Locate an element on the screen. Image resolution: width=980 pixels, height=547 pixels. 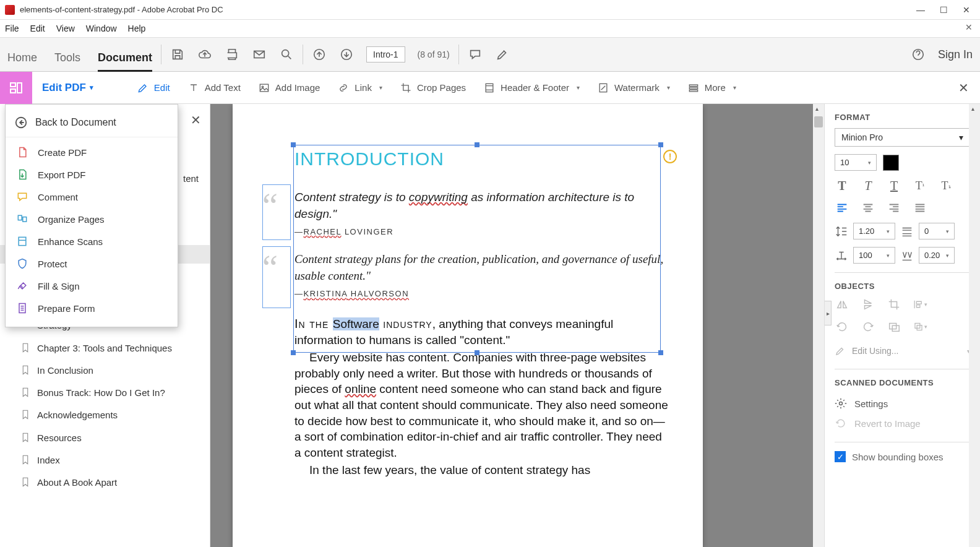
thumbnails-toggle is located at coordinates (16, 88).